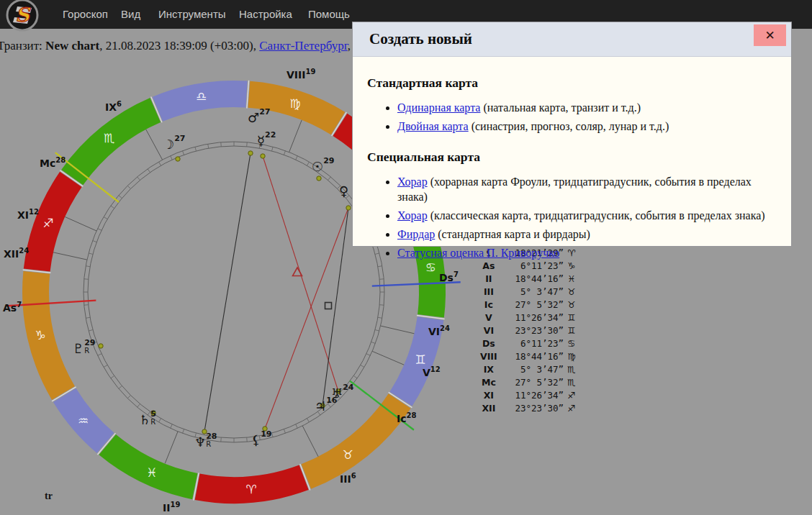 The height and width of the screenshot is (515, 812). What do you see at coordinates (356, 442) in the screenshot?
I see `sign-segment-taurus` at bounding box center [356, 442].